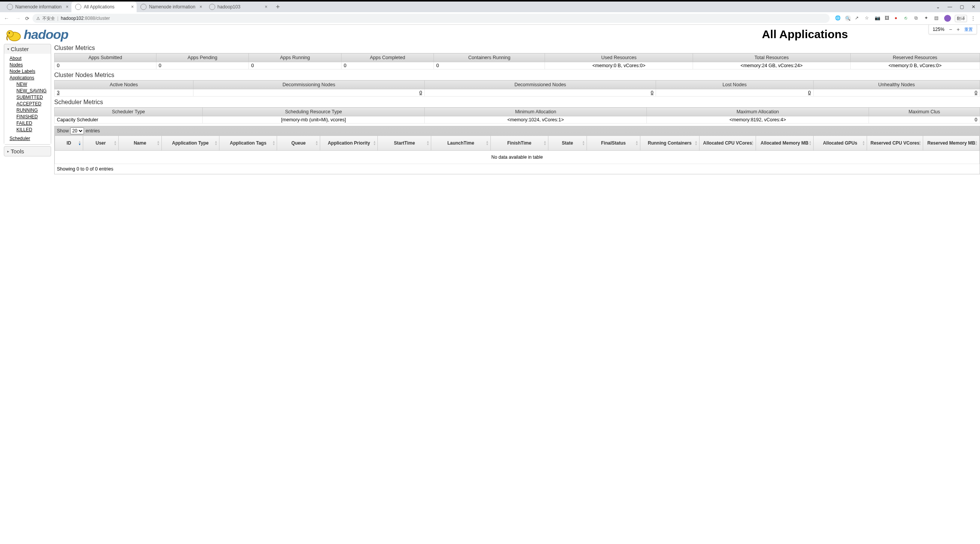 The image size is (980, 544). Describe the element at coordinates (540, 85) in the screenshot. I see `th-decommissioned: Decommissioned Nodes` at that location.